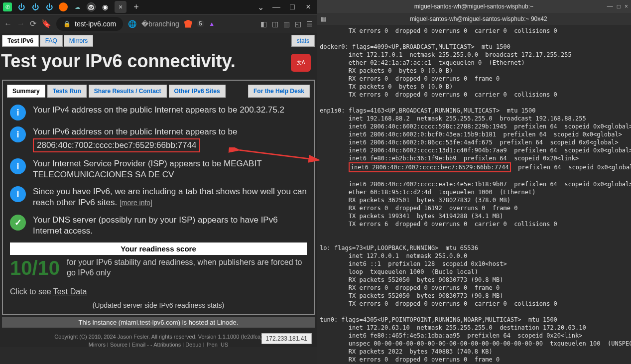 Image resolution: width=631 pixels, height=364 pixels. Describe the element at coordinates (67, 91) in the screenshot. I see `subtab-tests-run: Tests Run` at that location.